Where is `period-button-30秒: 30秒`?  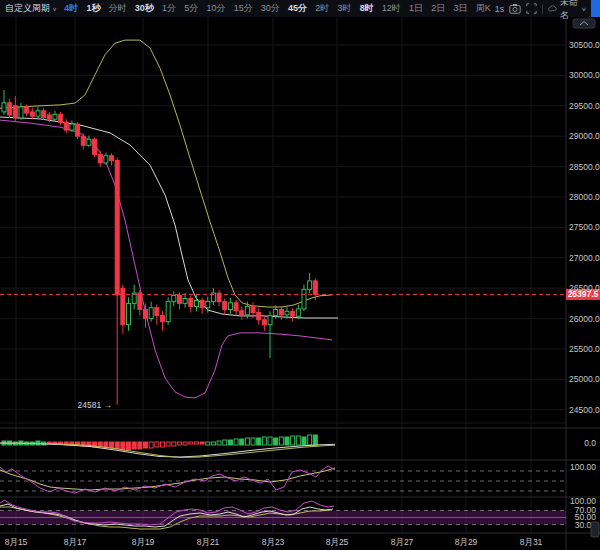 period-button-30秒: 30秒 is located at coordinates (144, 8).